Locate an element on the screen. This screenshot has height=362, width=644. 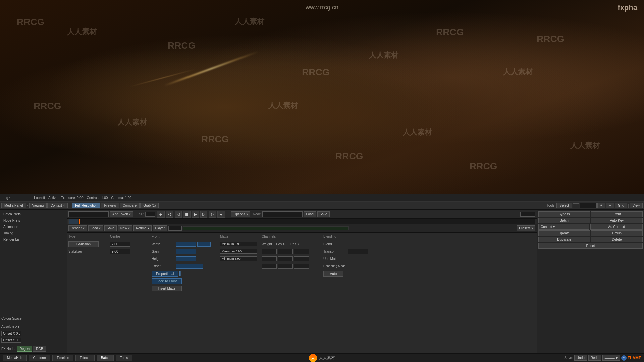
load-btn2: Load▾ is located at coordinates (96, 228).